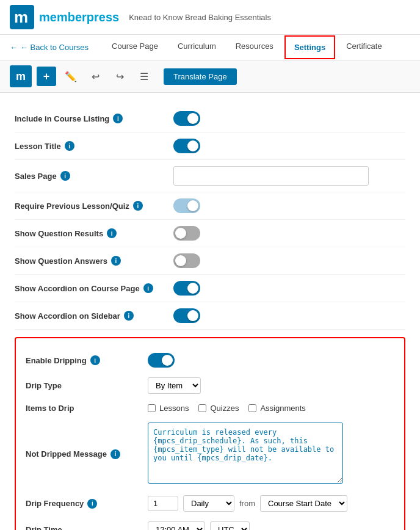 Image resolution: width=420 pixels, height=530 pixels. What do you see at coordinates (168, 408) in the screenshot?
I see `lessons-checkbox-label: Lessons` at bounding box center [168, 408].